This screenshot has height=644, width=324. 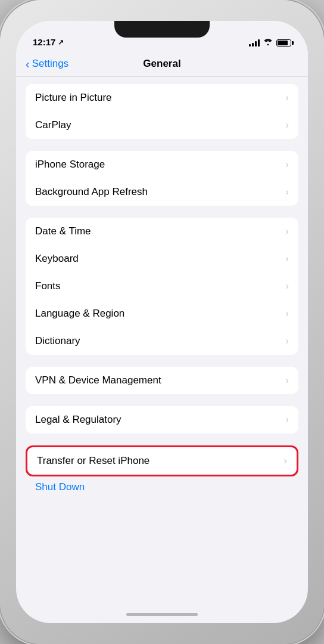 I want to click on list-item-iphone-storage: iPhone Storage ›, so click(x=162, y=165).